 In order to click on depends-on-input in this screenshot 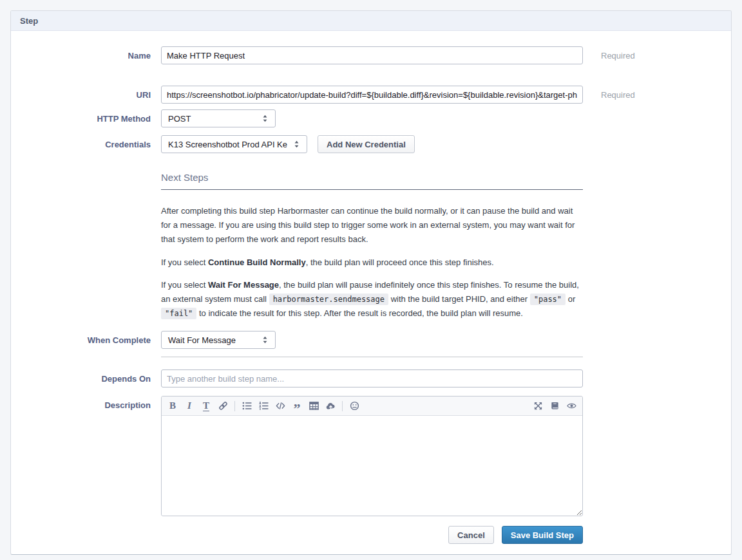, I will do `click(372, 378)`.